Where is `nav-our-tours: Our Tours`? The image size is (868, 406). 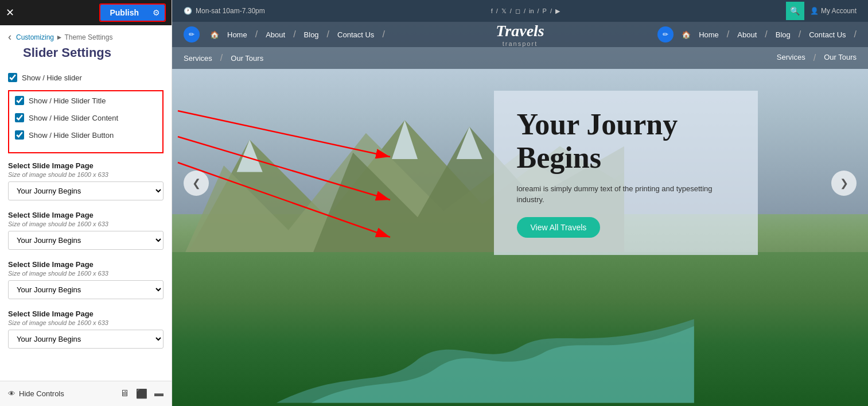
nav-our-tours: Our Tours is located at coordinates (247, 59).